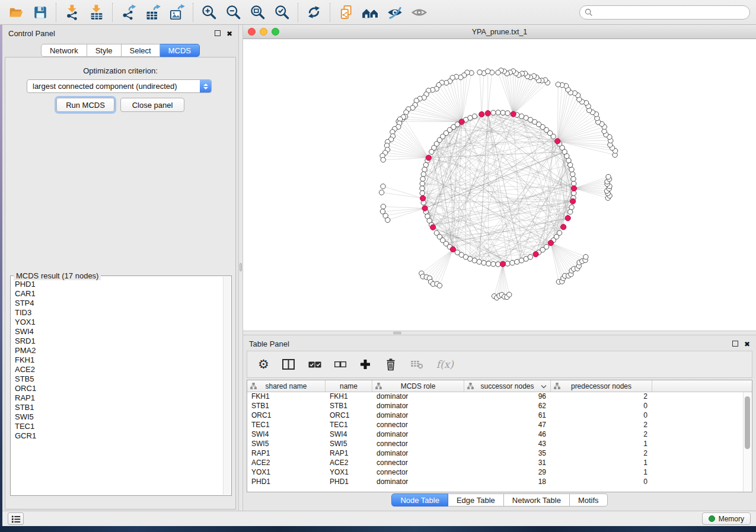 The width and height of the screenshot is (756, 532). What do you see at coordinates (119, 436) in the screenshot?
I see `list-item: GCR1` at bounding box center [119, 436].